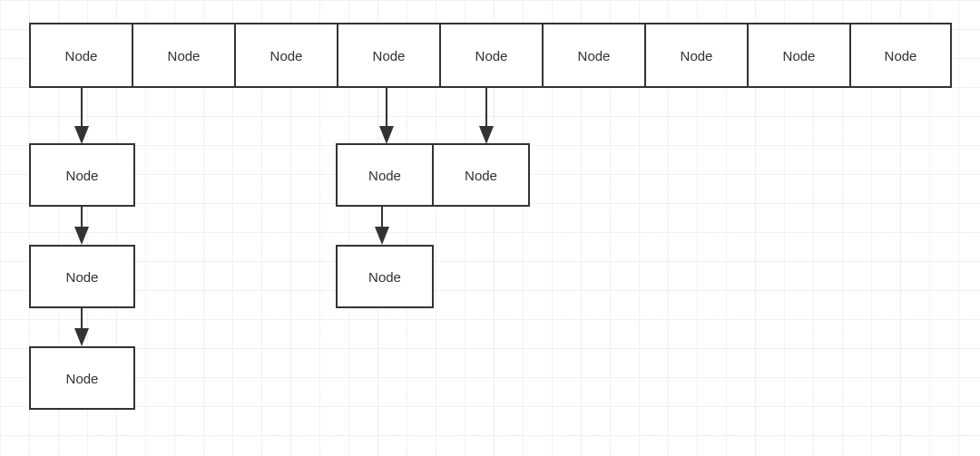 This screenshot has height=456, width=980. Describe the element at coordinates (388, 55) in the screenshot. I see `top-cell-3: Node` at that location.